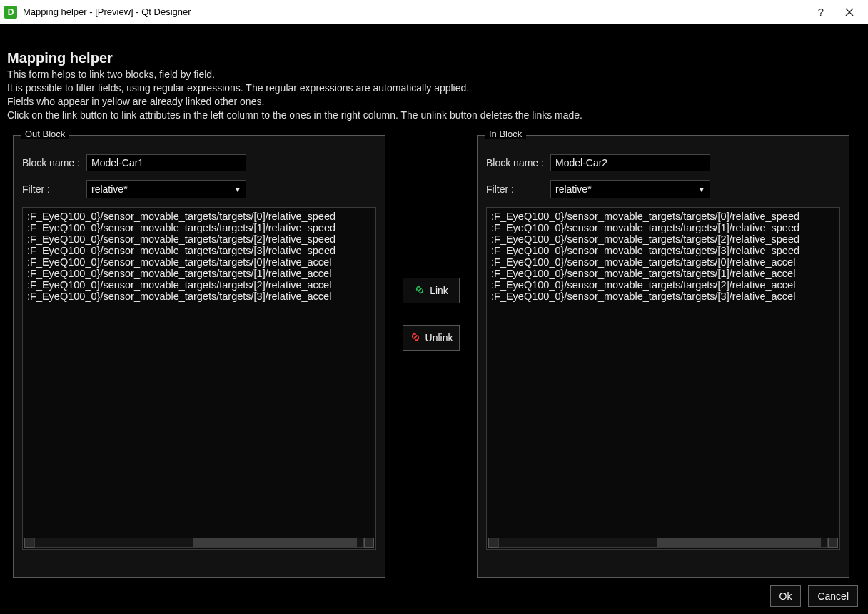 The height and width of the screenshot is (614, 868). I want to click on out-filter-value: relative*, so click(110, 189).